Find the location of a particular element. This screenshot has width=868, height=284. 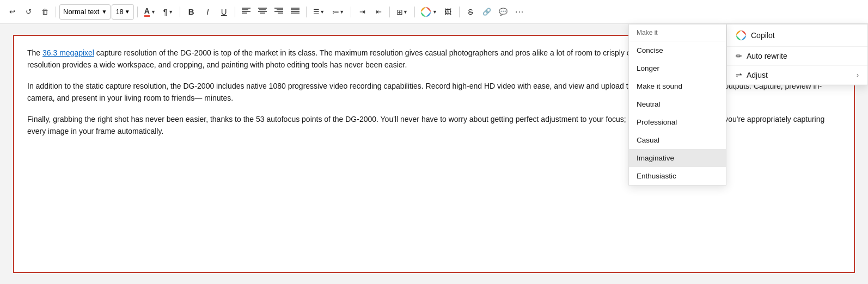

font-style-dropdown: Normal text ▼ is located at coordinates (85, 12).